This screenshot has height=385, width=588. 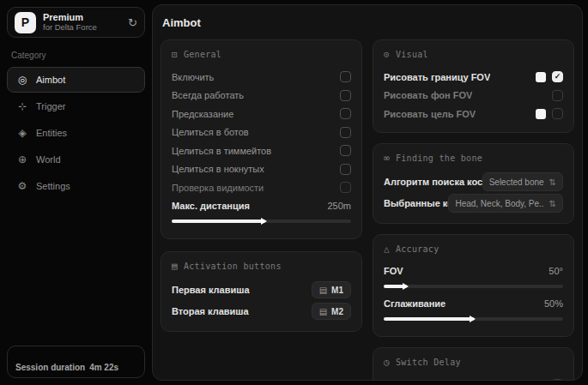 I want to click on setting-row: Выбранные кости Head, Neck, Body, Pe.. ⇅, so click(x=474, y=204).